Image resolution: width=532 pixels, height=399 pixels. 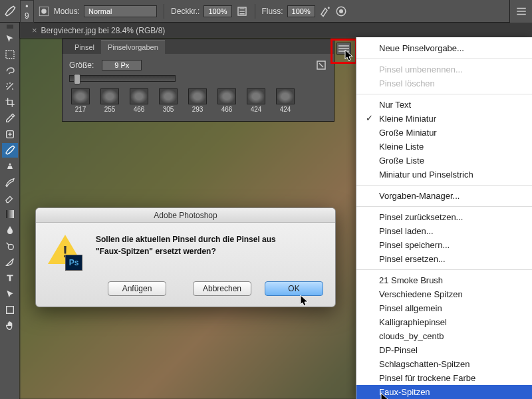 What do you see at coordinates (10, 11) in the screenshot?
I see `brush-tool-icon` at bounding box center [10, 11].